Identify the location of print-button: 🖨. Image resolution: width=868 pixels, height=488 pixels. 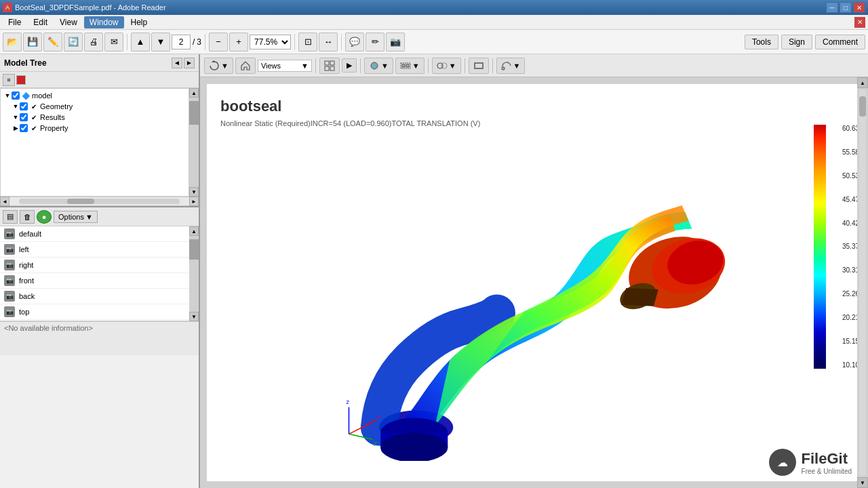
(94, 42).